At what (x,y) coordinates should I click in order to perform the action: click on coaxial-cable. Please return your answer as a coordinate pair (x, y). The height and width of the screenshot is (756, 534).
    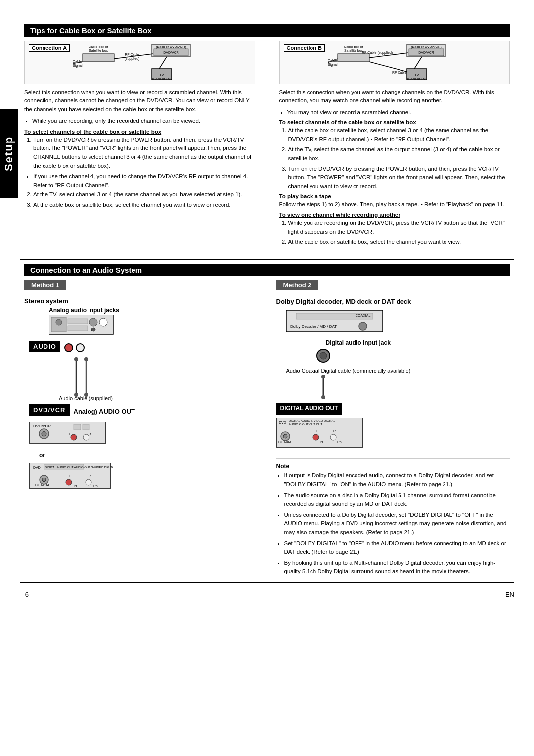
    Looking at the image, I should click on (413, 388).